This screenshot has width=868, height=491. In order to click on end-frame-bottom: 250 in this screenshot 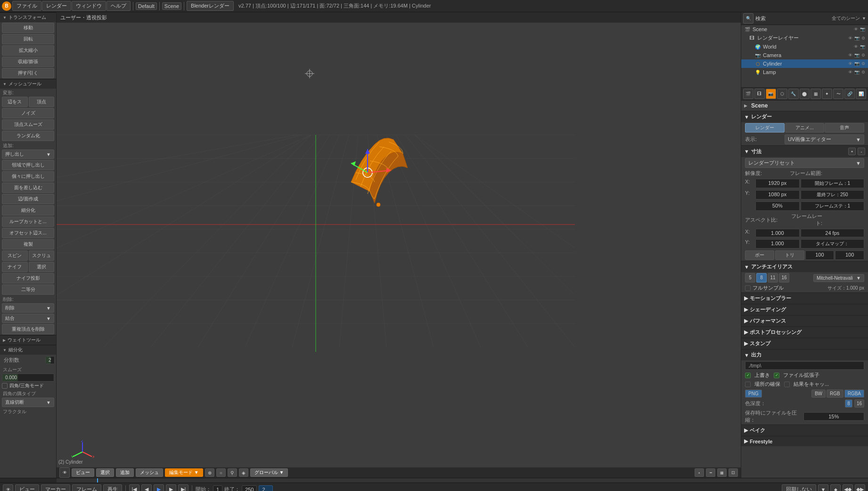, I will do `click(249, 489)`.